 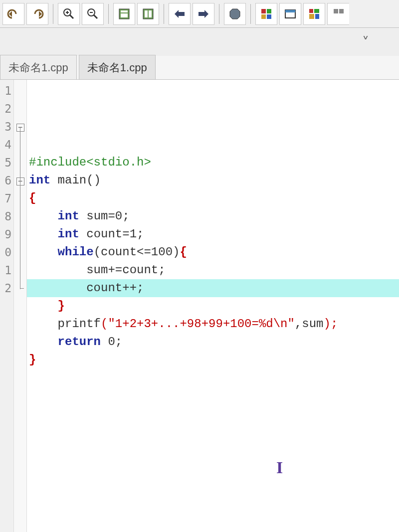 What do you see at coordinates (13, 14) in the screenshot?
I see `undo-button` at bounding box center [13, 14].